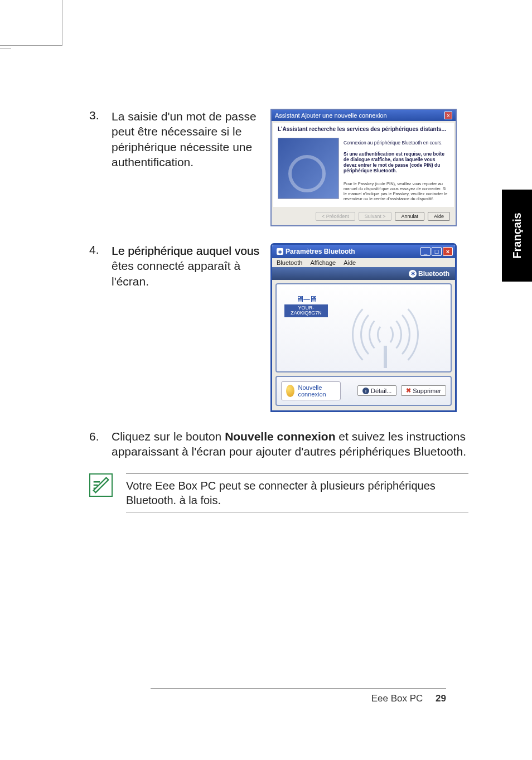  Describe the element at coordinates (397, 698) in the screenshot. I see `footer-product: Eee Box PC` at that location.